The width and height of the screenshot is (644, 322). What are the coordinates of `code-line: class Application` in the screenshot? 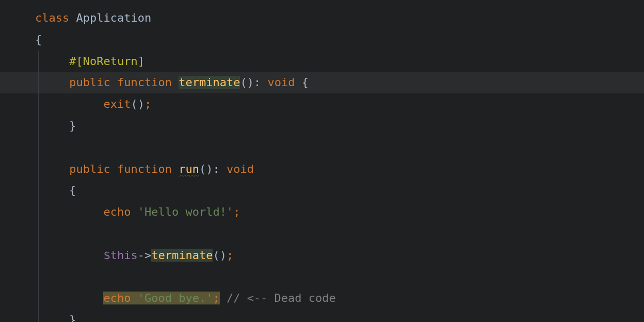 It's located at (322, 18).